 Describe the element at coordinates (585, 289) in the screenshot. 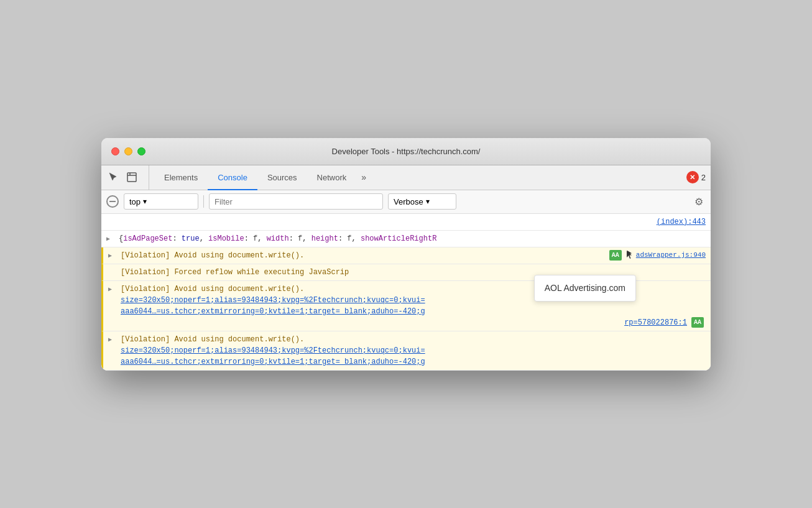

I see `tooltip-popup: AOL Advertising.com` at that location.